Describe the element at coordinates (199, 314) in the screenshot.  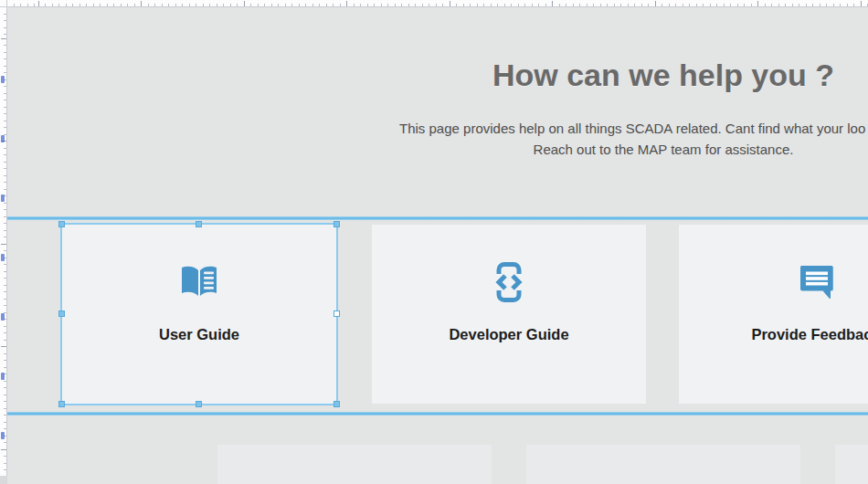
I see `card-user-guide: User Guide` at that location.